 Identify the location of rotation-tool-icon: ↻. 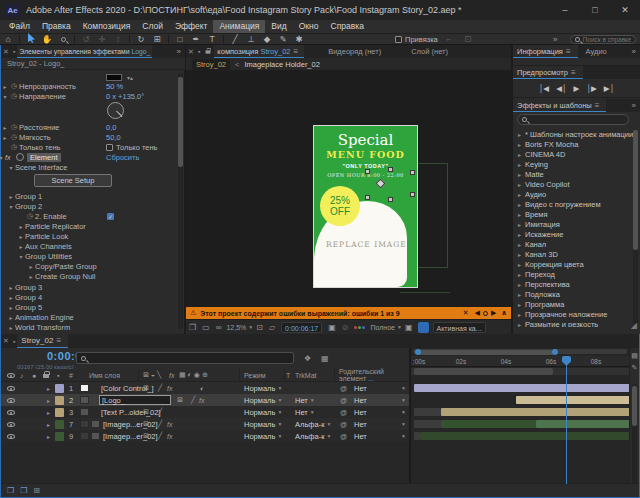
(141, 39).